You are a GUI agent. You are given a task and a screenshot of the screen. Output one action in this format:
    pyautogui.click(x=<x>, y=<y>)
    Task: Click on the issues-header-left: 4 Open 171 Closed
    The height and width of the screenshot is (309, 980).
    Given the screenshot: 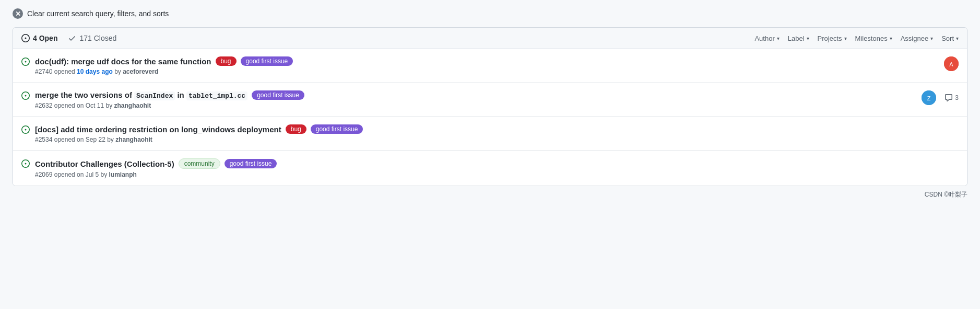 What is the action you would take?
    pyautogui.click(x=69, y=38)
    